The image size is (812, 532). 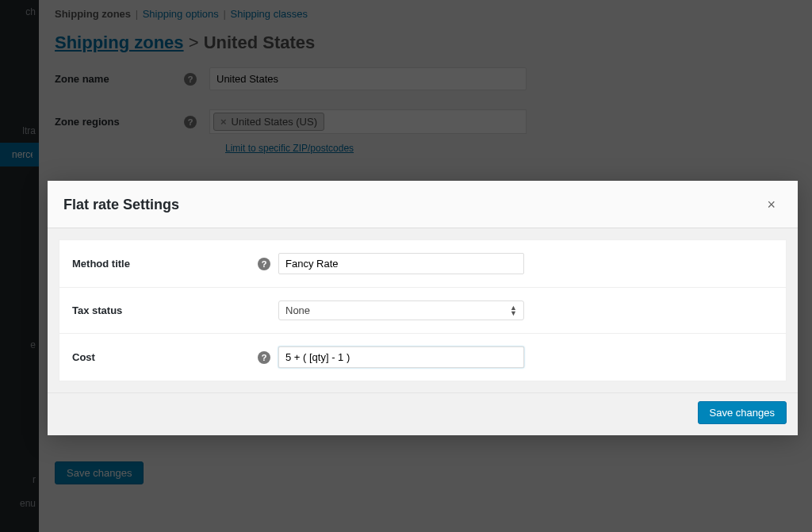 I want to click on modal-header: Flat rate Settings ×, so click(x=423, y=205).